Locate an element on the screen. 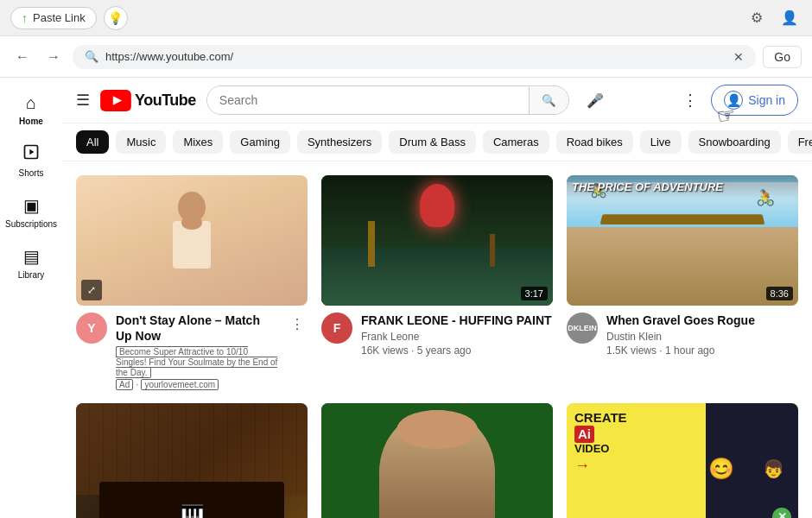 This screenshot has width=812, height=518. sidebar-item-shorts-label: Shorts is located at coordinates (31, 173).